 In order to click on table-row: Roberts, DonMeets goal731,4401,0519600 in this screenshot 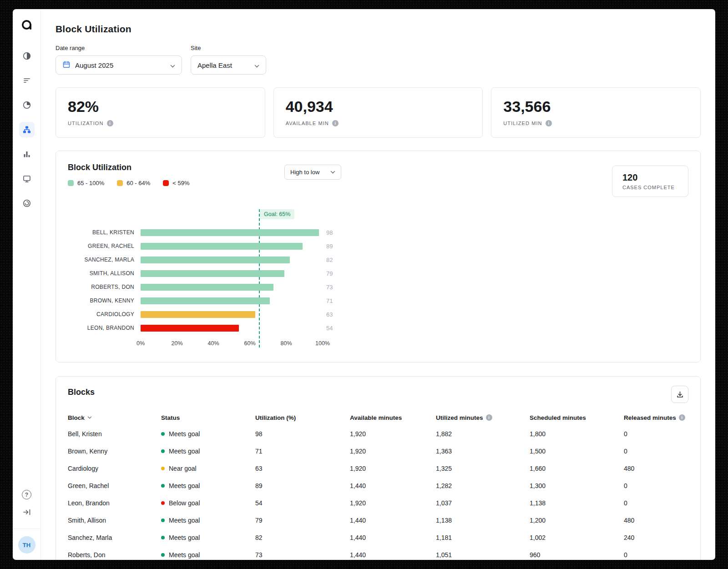, I will do `click(378, 553)`.